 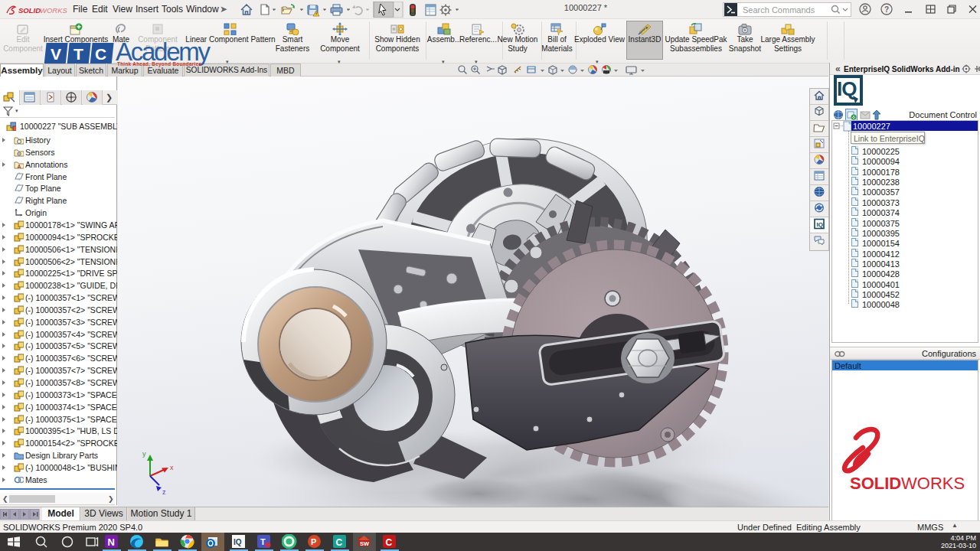 I want to click on svg-text: A, so click(x=20, y=165).